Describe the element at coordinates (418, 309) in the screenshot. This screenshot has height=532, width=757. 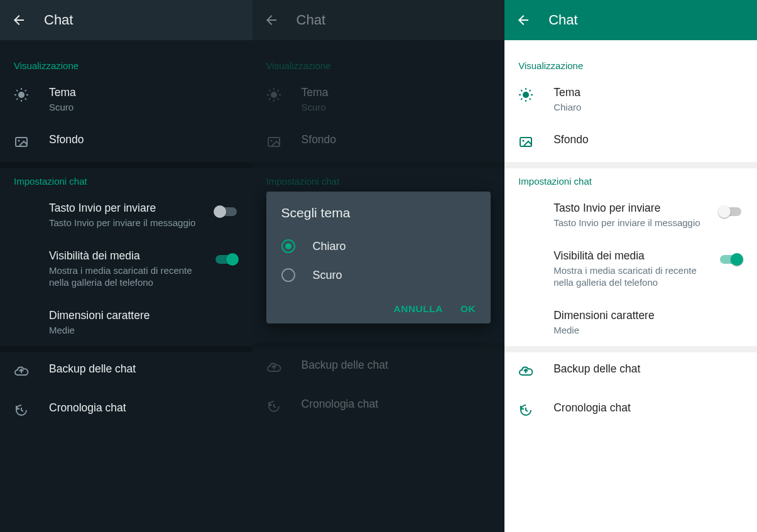
I see `cancel-button: ANNULLA` at that location.